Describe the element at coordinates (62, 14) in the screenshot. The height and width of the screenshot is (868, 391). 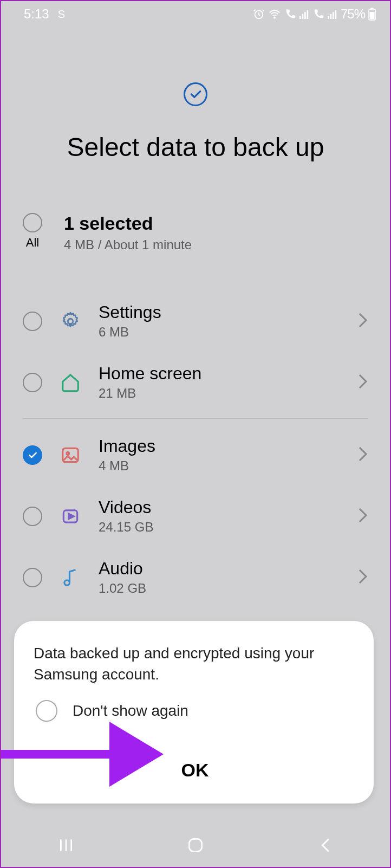
I see `status-indicator: S` at that location.